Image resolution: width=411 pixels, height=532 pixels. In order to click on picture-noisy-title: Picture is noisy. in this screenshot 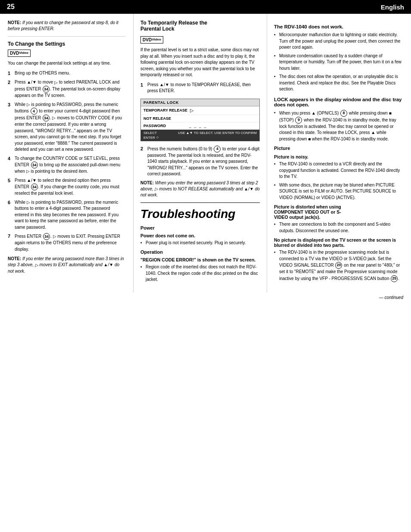, I will do `click(339, 157)`.